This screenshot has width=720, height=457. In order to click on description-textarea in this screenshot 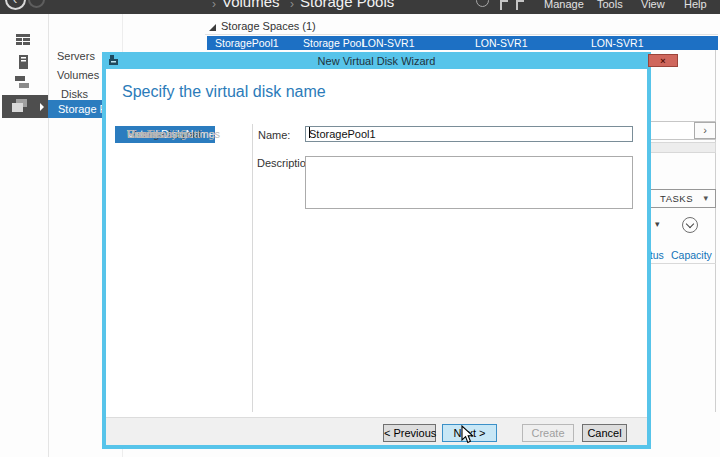, I will do `click(469, 182)`.